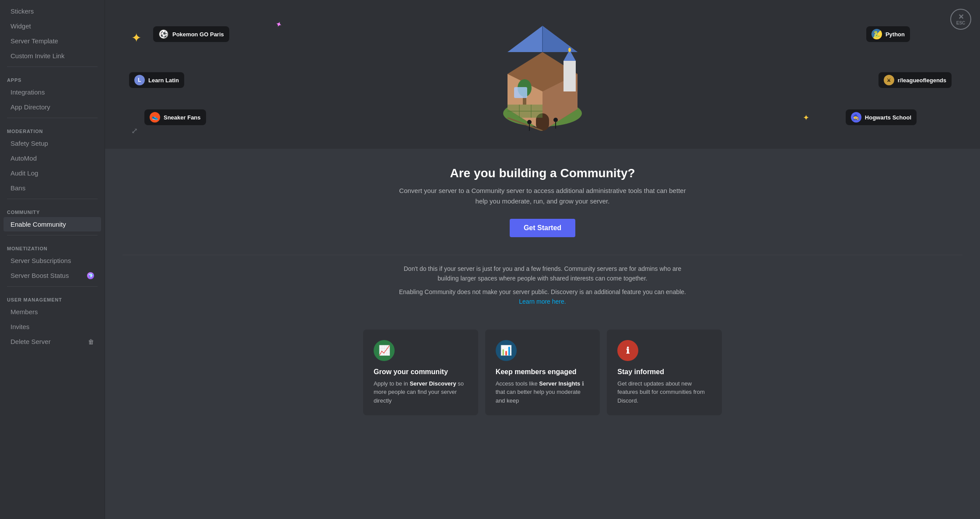  Describe the element at coordinates (52, 246) in the screenshot. I see `sidebar-section-monetization: MONETIZATION` at that location.